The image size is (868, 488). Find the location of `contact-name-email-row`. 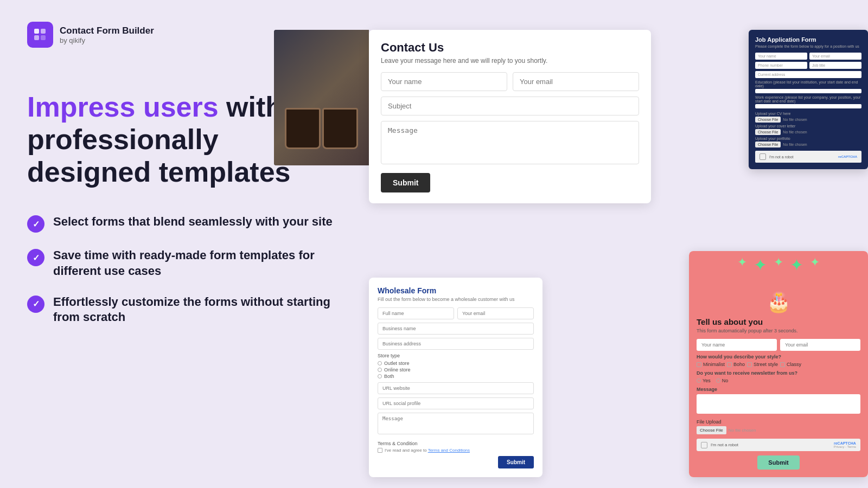

contact-name-email-row is located at coordinates (510, 81).